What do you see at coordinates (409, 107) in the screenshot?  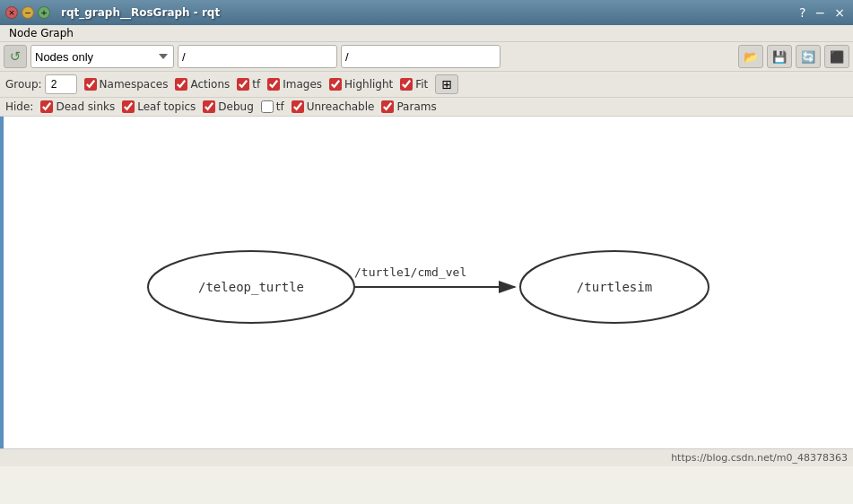 I see `params-checkbox: Params` at bounding box center [409, 107].